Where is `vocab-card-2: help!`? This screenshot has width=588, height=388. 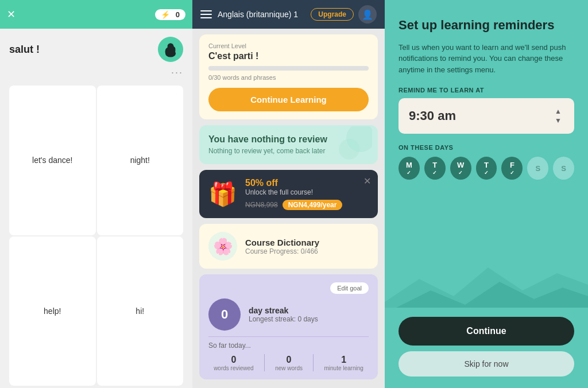
vocab-card-2: help! is located at coordinates (53, 311).